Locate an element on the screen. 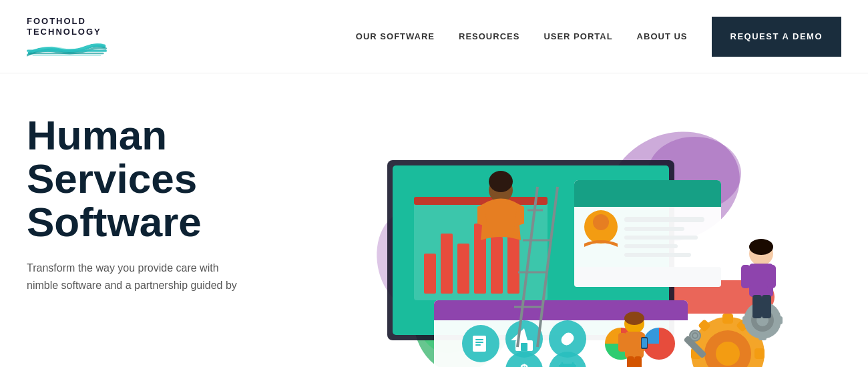  nav-our-software: OUR SOFTWARE is located at coordinates (395, 36).